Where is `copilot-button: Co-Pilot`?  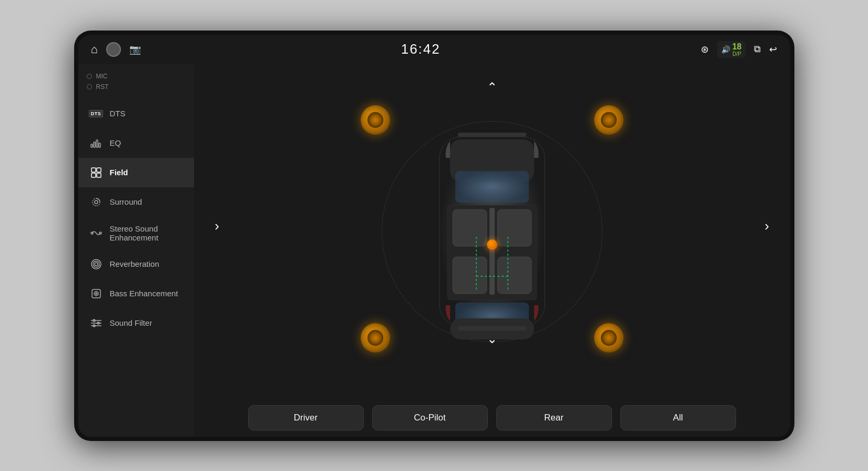 copilot-button: Co-Pilot is located at coordinates (430, 418).